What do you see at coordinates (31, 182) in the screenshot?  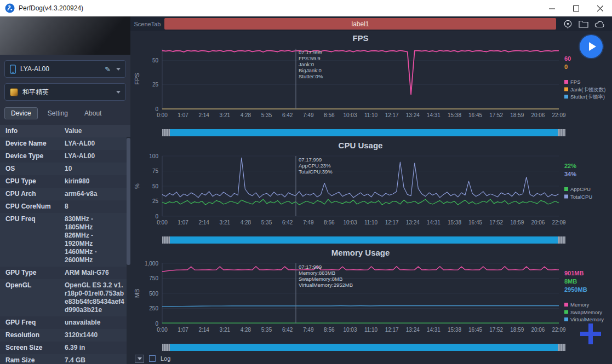 I see `info-label: CPU Type` at bounding box center [31, 182].